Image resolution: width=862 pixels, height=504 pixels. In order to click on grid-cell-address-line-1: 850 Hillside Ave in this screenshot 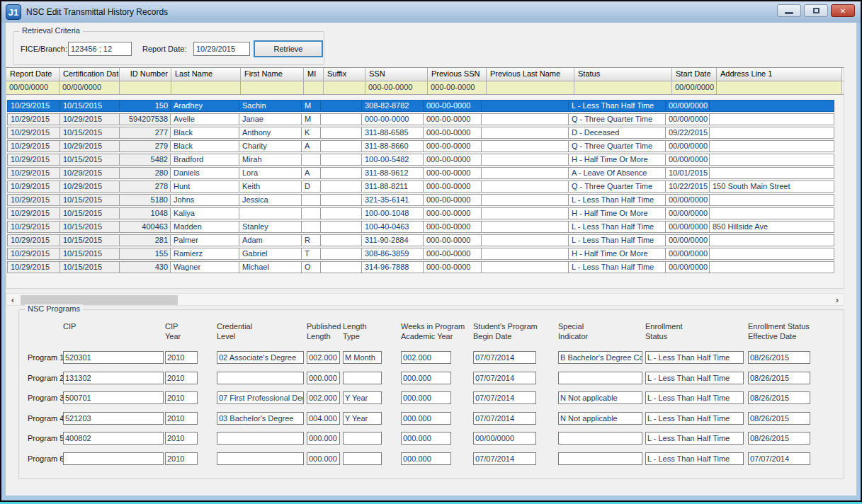, I will do `click(772, 227)`.